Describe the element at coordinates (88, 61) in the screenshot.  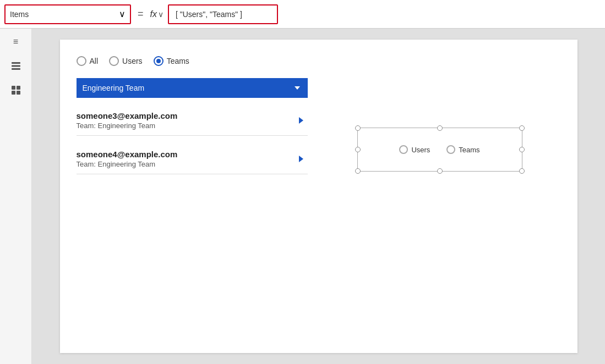
I see `radio-all: All` at that location.